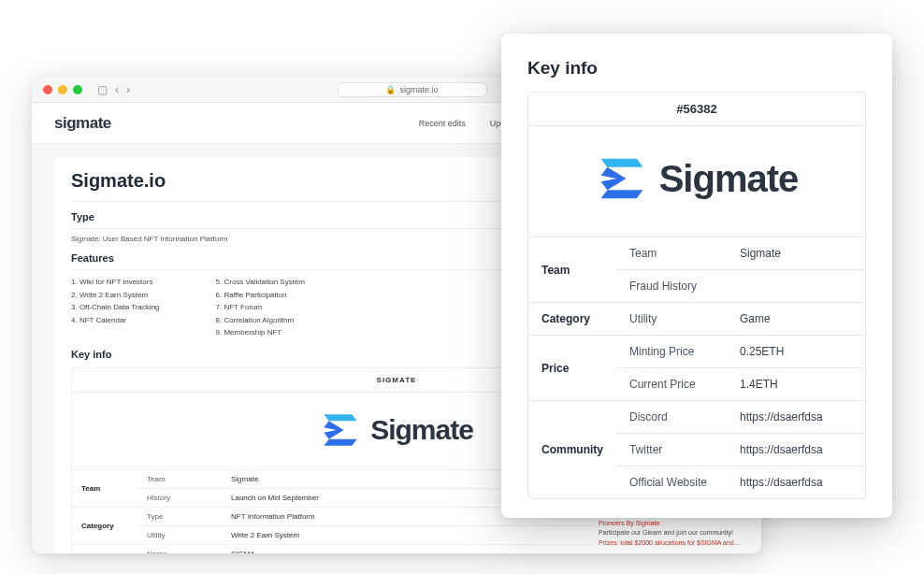  Describe the element at coordinates (697, 417) in the screenshot. I see `table-row: Community Discord https://dsaerfdsa` at that location.